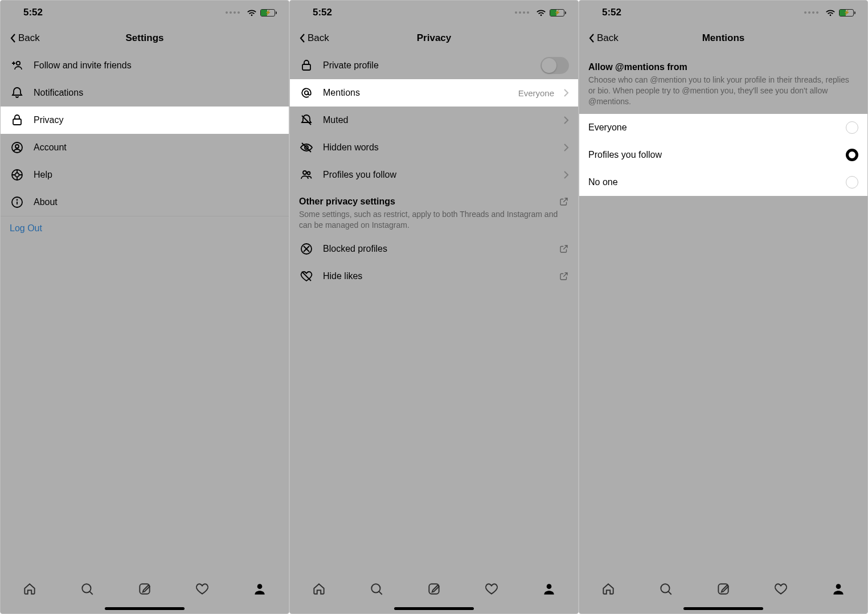  What do you see at coordinates (723, 128) in the screenshot?
I see `mentions-option-everyone: Everyone` at bounding box center [723, 128].